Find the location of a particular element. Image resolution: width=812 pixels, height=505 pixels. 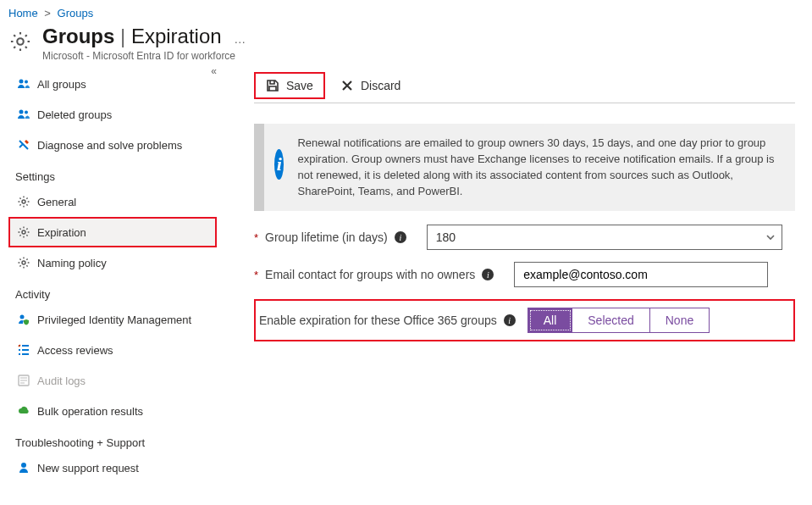

sidebar-item-all-groups: All groups is located at coordinates (113, 84).